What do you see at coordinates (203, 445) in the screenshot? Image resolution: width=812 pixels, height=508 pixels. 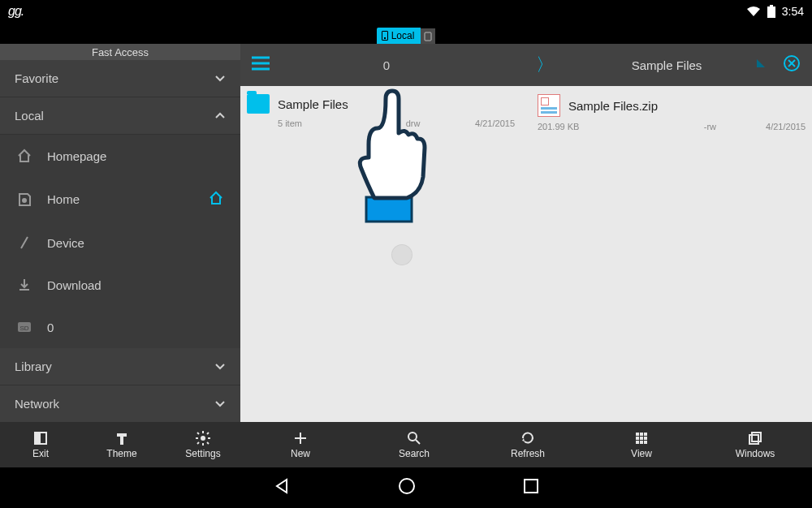 I see `settings-button: Settings` at bounding box center [203, 445].